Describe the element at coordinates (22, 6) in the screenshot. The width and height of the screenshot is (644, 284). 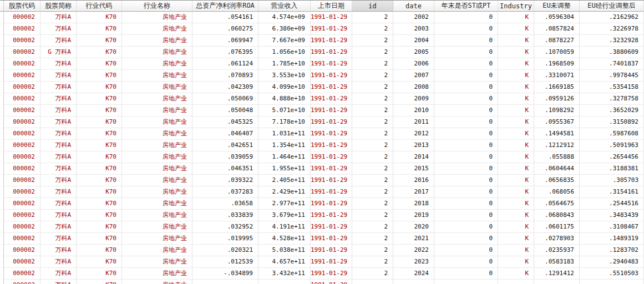
I see `column-header-stock_code: 股票代码` at that location.